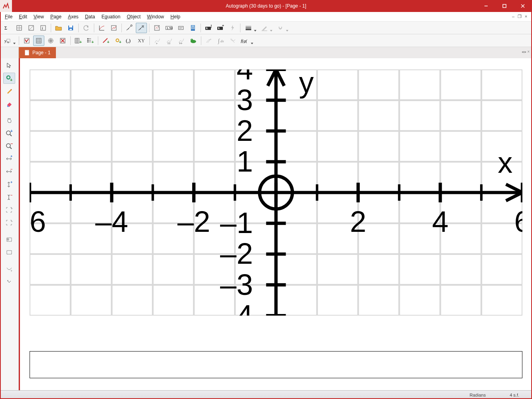  Describe the element at coordinates (221, 41) in the screenshot. I see `integral-button: ∫dx` at that location.